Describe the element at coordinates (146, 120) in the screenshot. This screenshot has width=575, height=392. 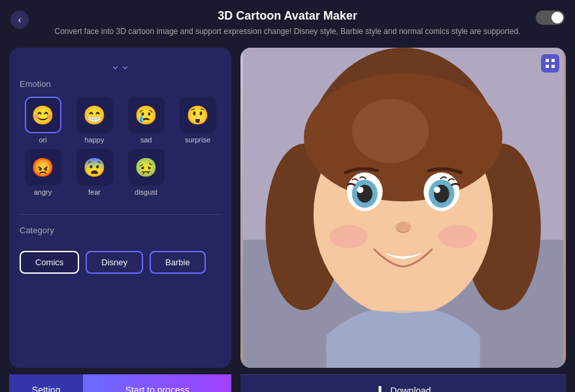
I see `emotion-item-sad: 😢sad` at that location.